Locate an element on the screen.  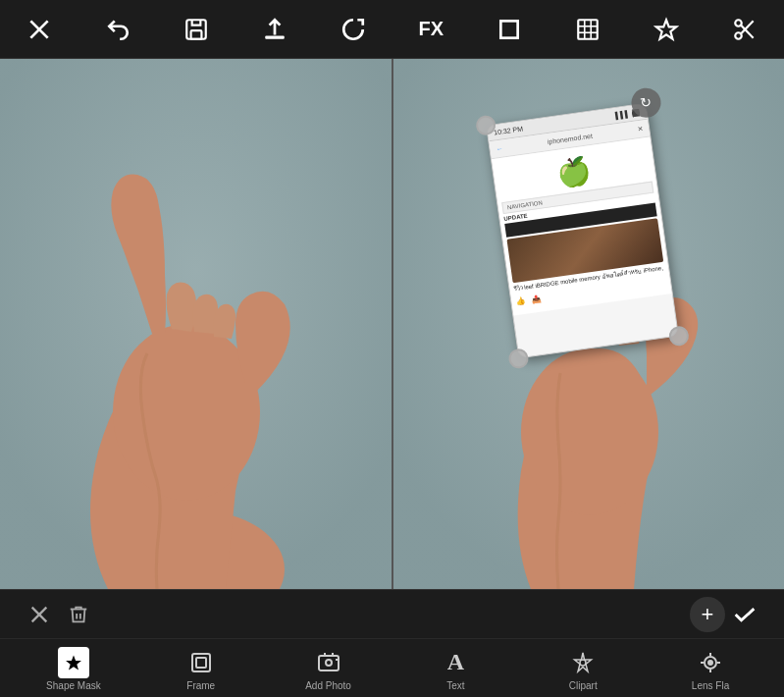
tool-clipart: Clipart is located at coordinates (583, 670).